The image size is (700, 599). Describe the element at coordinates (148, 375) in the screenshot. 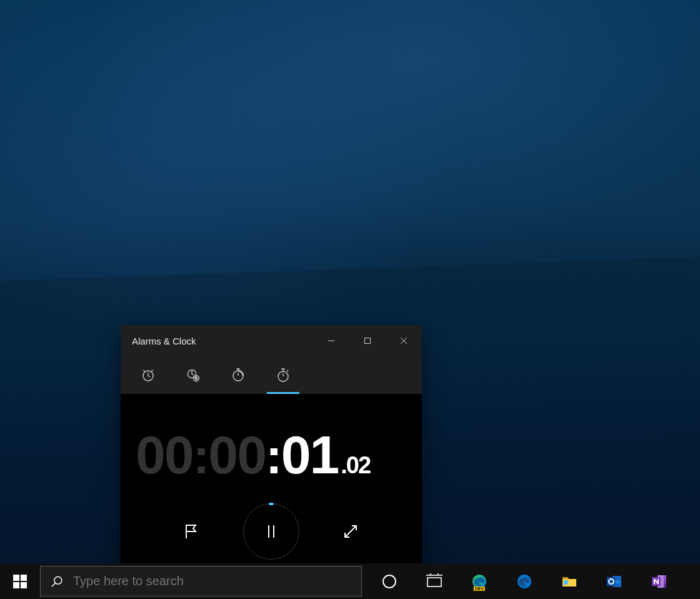

I see `tab-alarm` at that location.